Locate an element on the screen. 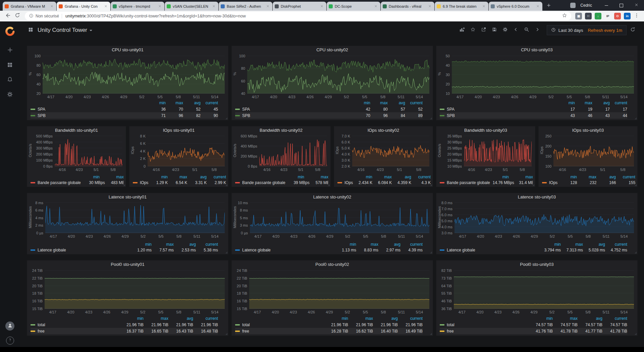  new-tab-button is located at coordinates (549, 6).